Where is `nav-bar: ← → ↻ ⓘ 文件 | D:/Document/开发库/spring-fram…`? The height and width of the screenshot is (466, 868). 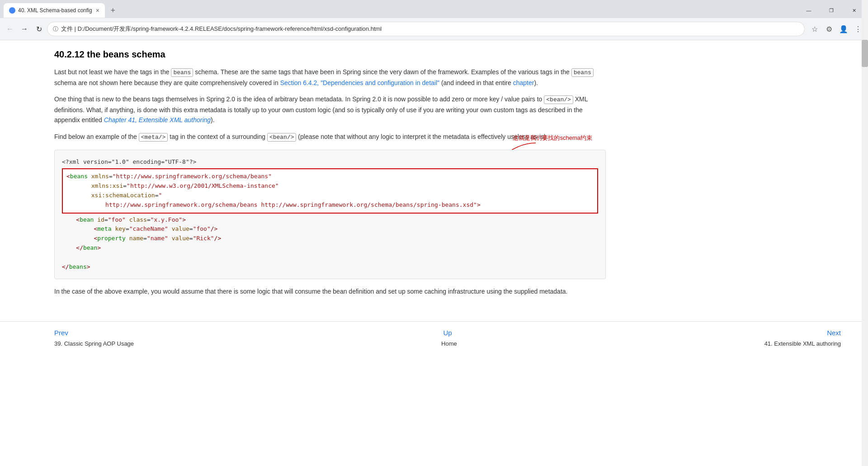 nav-bar: ← → ↻ ⓘ 文件 | D:/Document/开发库/spring-fram… is located at coordinates (434, 29).